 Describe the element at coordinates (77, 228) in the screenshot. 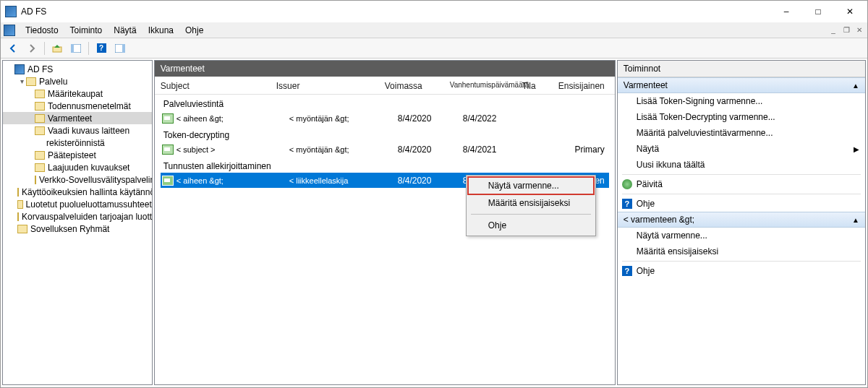

I see `tree-item-app-groups: Sovelluksen Ryhmät` at that location.